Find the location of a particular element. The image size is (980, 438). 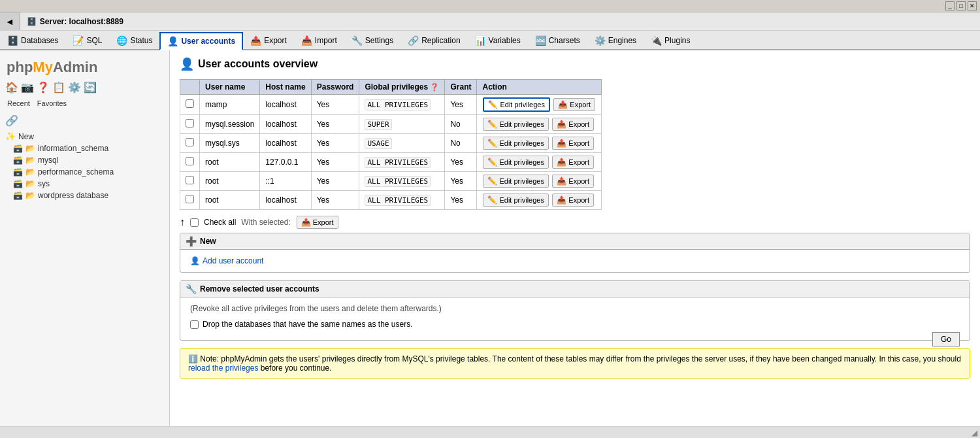

logo-dmin: Admin is located at coordinates (75, 67).